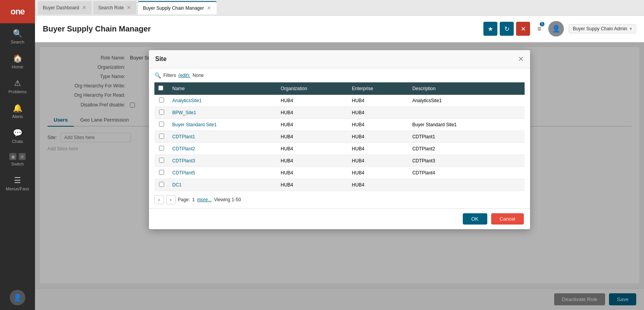  What do you see at coordinates (340, 29) in the screenshot?
I see `page-header: Buyer Supply Chain Manager ★ ↻ ✕ ≡ 5 👤 B…` at bounding box center [340, 29].